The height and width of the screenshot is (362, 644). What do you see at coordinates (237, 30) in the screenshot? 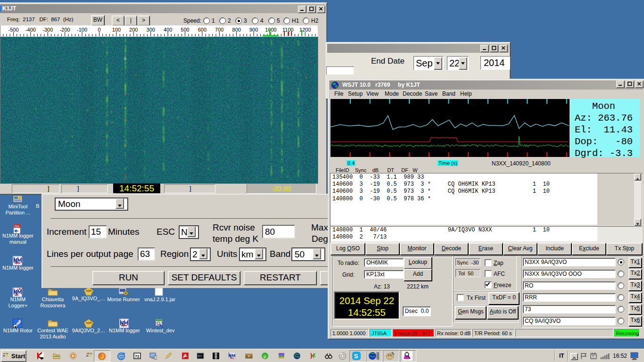
I see `svg-text: 800` at bounding box center [237, 30].